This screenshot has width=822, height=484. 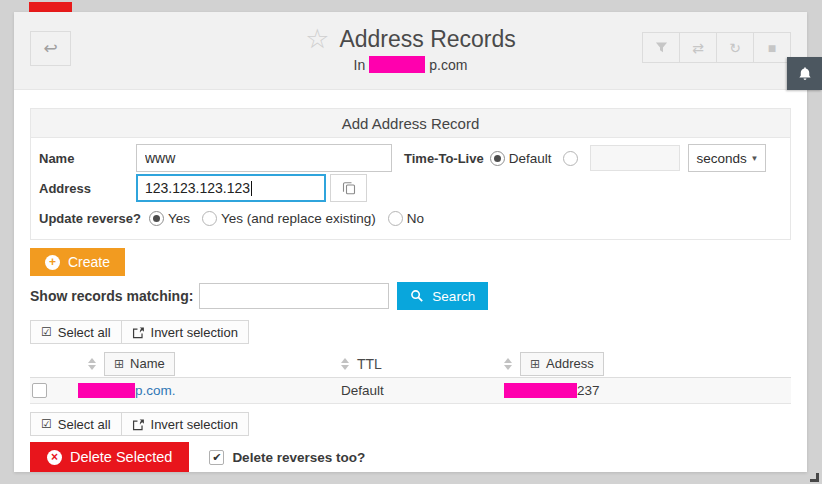 I want to click on ttl-unit-select: seconds ▼, so click(x=727, y=158).